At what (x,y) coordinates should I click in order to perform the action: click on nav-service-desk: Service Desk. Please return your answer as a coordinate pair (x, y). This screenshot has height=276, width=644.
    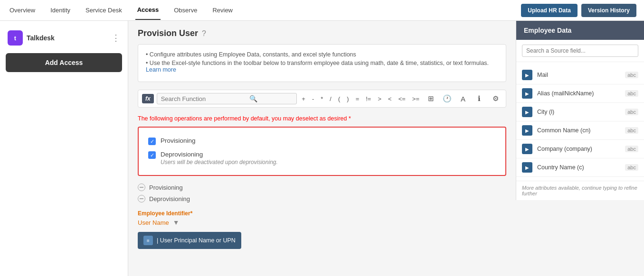
    Looking at the image, I should click on (104, 10).